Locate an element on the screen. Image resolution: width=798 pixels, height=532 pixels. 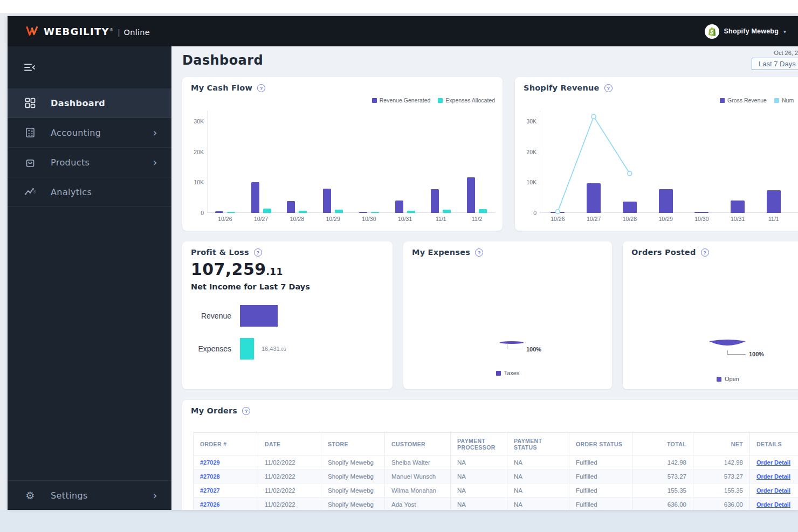
x-axis-label: 10/28 is located at coordinates (630, 219).